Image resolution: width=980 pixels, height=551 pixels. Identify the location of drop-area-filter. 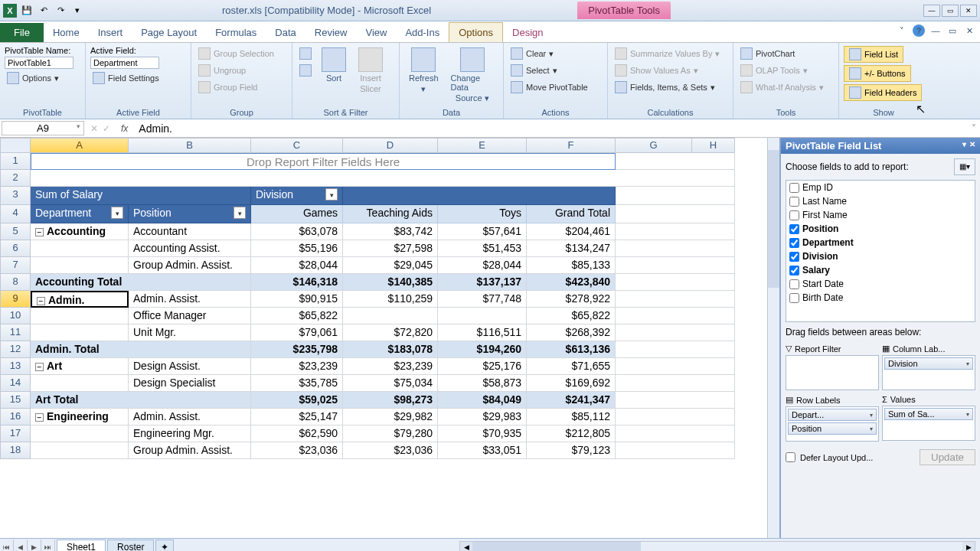
(832, 373).